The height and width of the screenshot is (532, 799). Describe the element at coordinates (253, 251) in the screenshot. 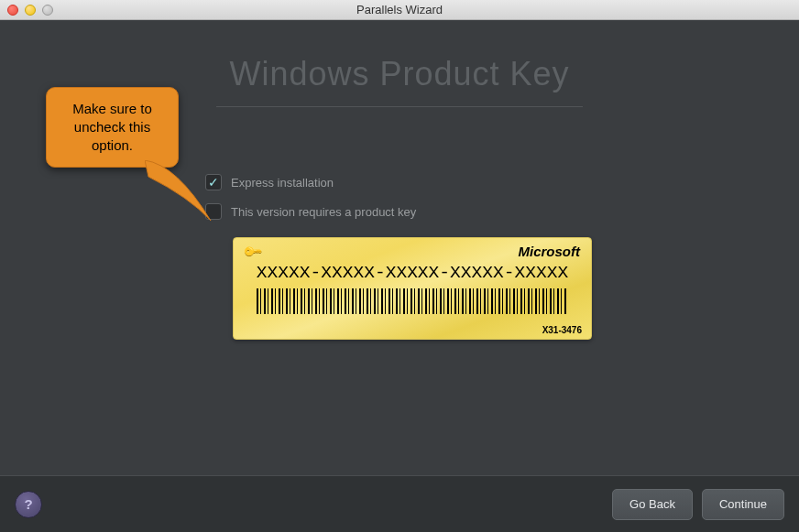

I see `key-icon: 🔑` at that location.